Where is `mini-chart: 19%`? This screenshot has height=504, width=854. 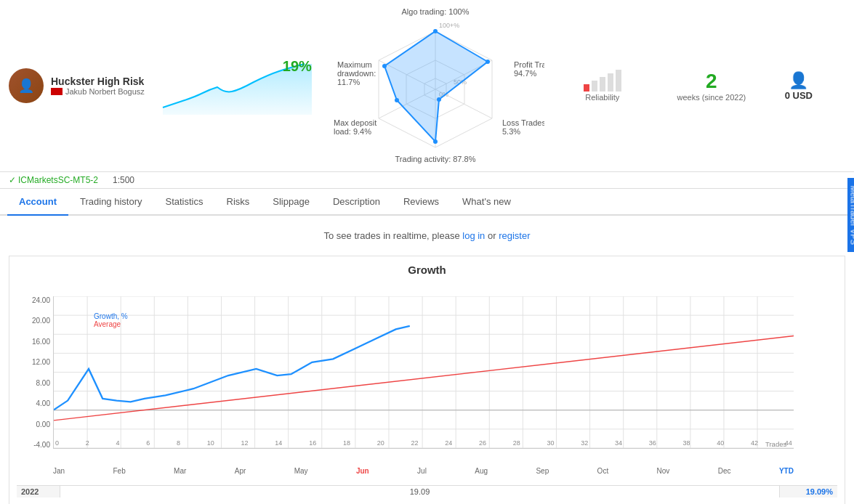 mini-chart: 19% is located at coordinates (239, 86).